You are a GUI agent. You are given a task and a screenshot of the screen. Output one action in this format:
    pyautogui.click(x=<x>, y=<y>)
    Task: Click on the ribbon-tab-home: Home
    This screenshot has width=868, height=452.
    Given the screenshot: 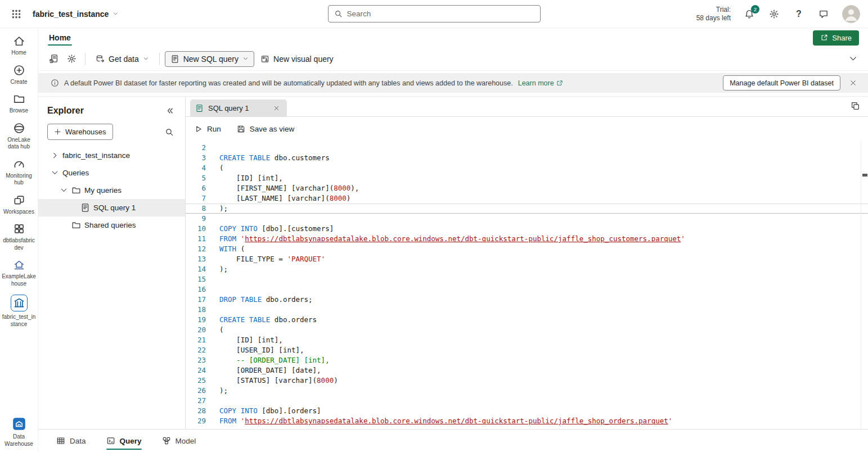 What is the action you would take?
    pyautogui.click(x=60, y=38)
    